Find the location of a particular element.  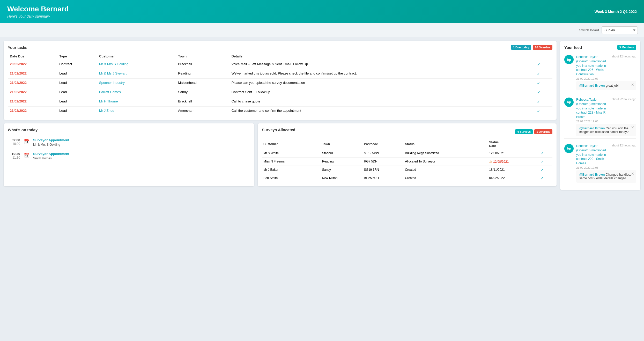

status-date-value: 12/08/2021 is located at coordinates (497, 153).